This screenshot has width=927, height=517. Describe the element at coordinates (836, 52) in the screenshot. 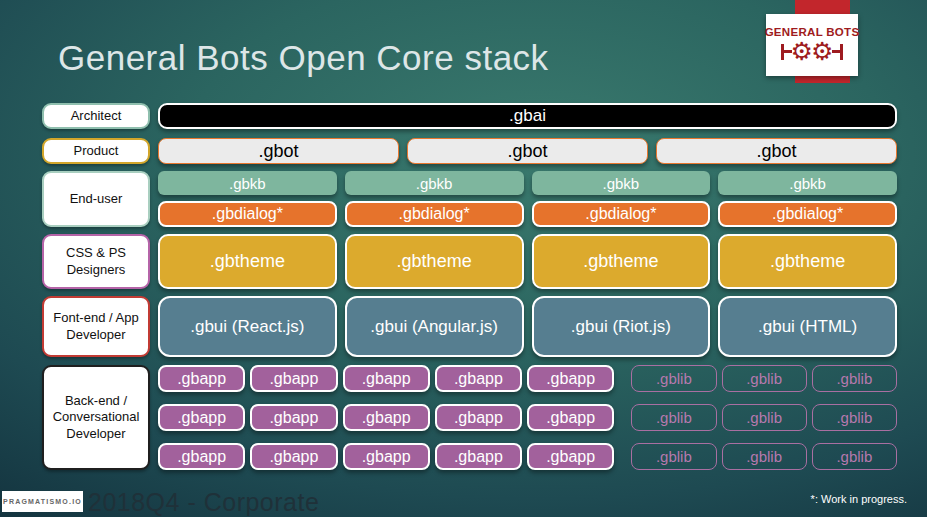

I see `gear-line-icon` at that location.